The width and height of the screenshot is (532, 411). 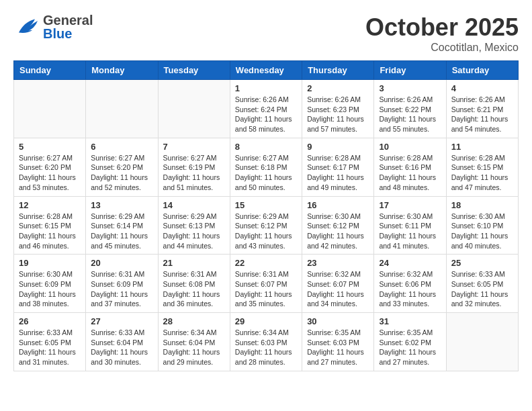 I want to click on calendar-cell: 17Sunrise: 6:30 AM Sunset: 6:11 PM Dayli…, so click(x=410, y=226).